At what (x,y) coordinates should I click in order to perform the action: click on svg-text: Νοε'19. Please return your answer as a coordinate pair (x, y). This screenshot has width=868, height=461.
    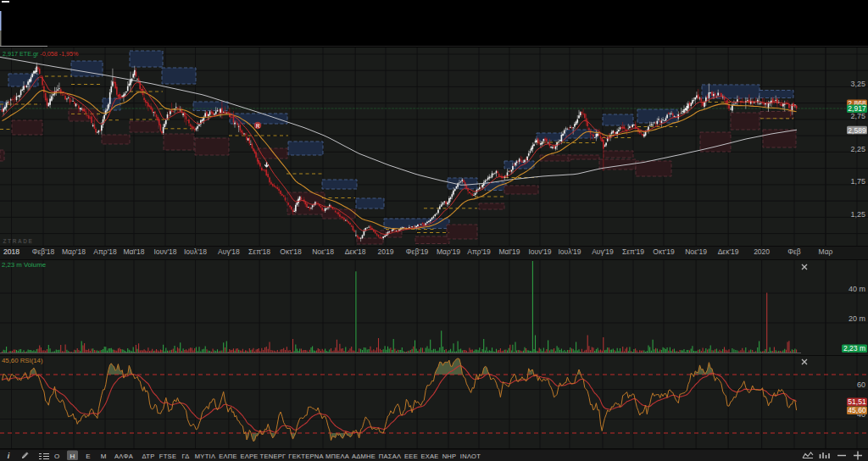
    Looking at the image, I should click on (696, 252).